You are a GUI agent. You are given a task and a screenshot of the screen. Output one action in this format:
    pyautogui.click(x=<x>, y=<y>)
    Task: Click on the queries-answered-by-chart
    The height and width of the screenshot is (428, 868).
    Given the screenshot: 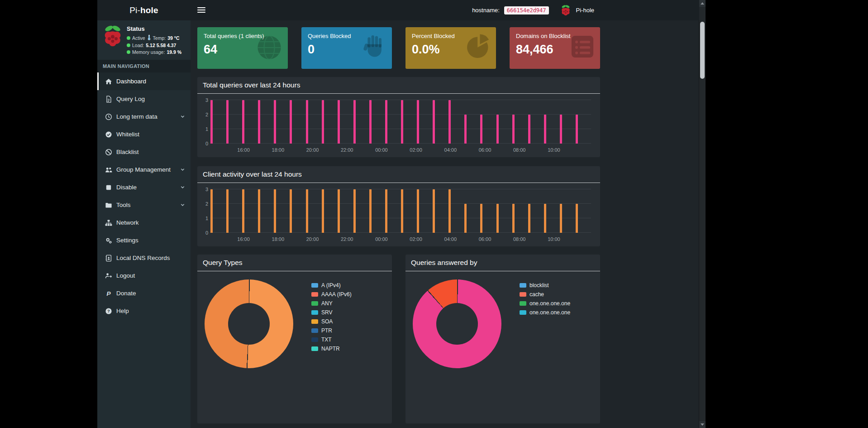 What is the action you would take?
    pyautogui.click(x=457, y=324)
    